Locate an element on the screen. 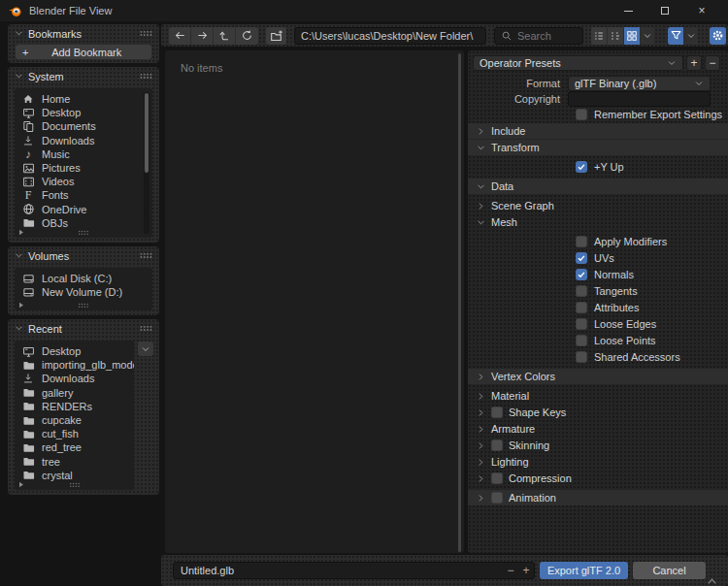  list-item-home: Home is located at coordinates (83, 99).